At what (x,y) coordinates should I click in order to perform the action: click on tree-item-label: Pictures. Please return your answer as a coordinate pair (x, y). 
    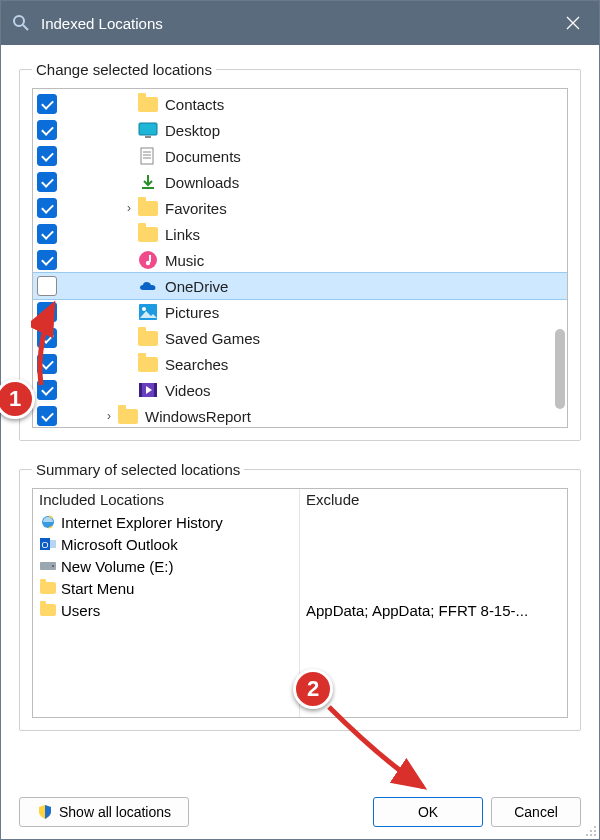
    Looking at the image, I should click on (192, 312).